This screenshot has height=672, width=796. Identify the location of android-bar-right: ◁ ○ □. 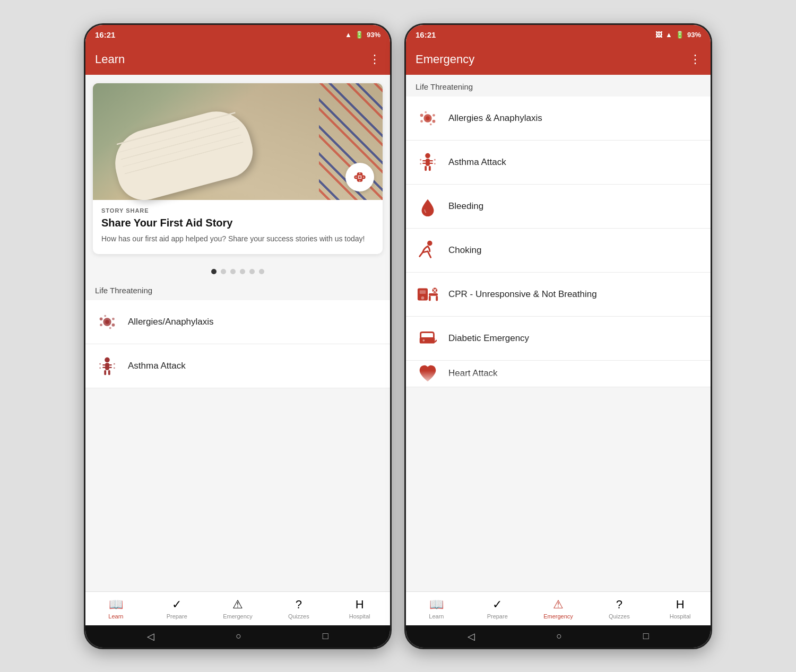
(558, 636).